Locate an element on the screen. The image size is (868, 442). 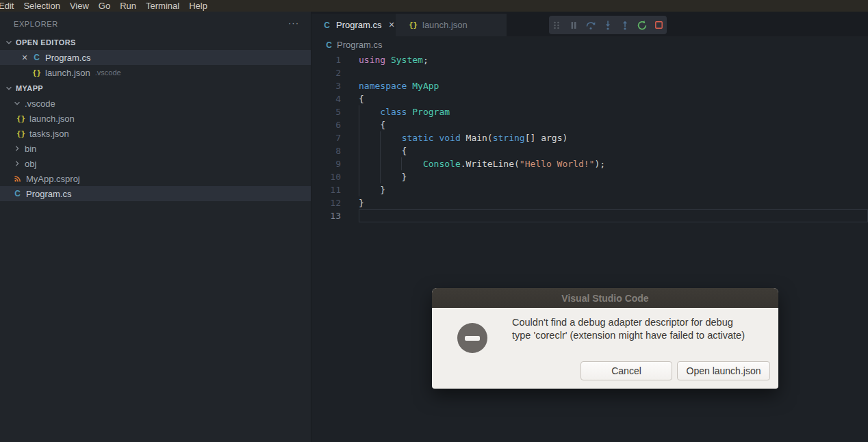
explorer-header: EXPLORER ··· is located at coordinates (155, 23).